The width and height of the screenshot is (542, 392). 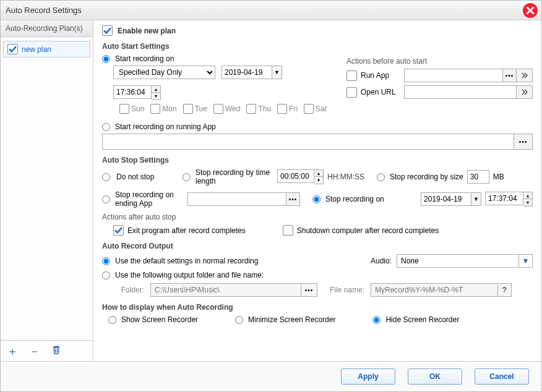 I want to click on section-stop-title: Auto Stop Settings, so click(x=317, y=160).